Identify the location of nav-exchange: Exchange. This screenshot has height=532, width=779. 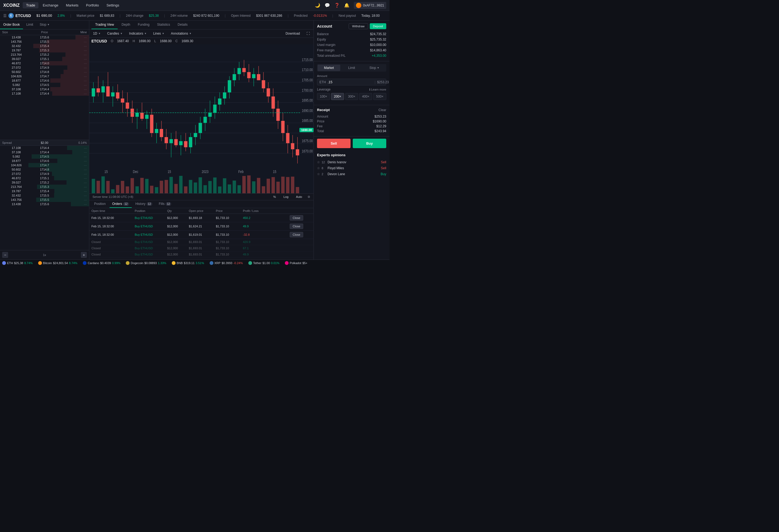
(51, 5).